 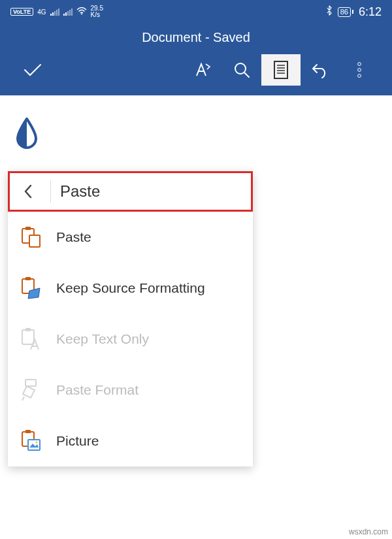 What do you see at coordinates (131, 390) in the screenshot?
I see `menu-item-paste-format: Paste Format` at bounding box center [131, 390].